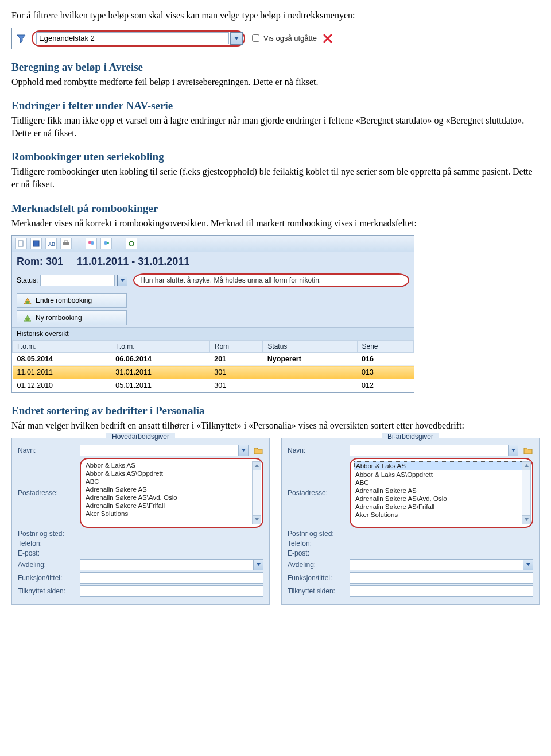 The height and width of the screenshot is (756, 551). Describe the element at coordinates (172, 493) in the screenshot. I see `company-listbox-hoved: Abbor & Laks ASAbbor & Laks AS\OppdrettA…` at that location.